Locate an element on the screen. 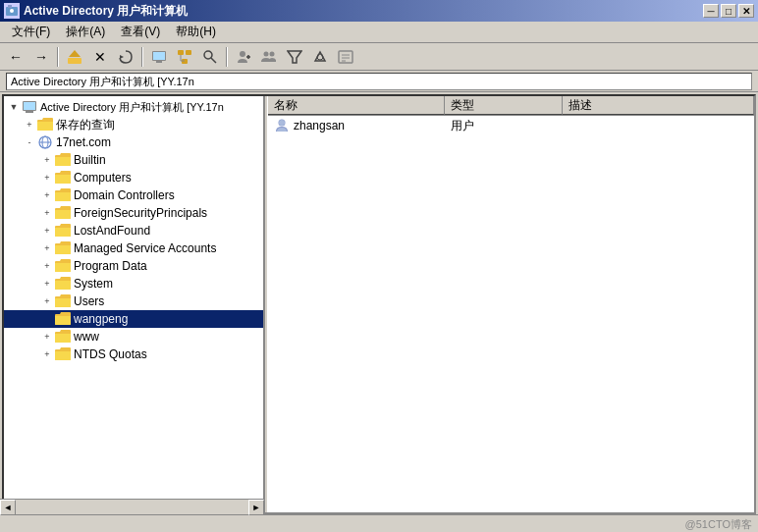 The height and width of the screenshot is (532, 758). users-folder-icon is located at coordinates (63, 301).